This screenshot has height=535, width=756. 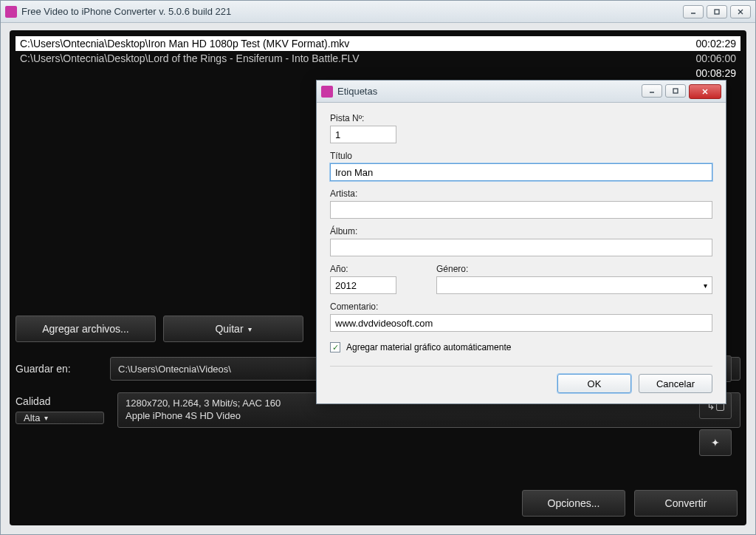 I want to click on artist-input, so click(x=521, y=210).